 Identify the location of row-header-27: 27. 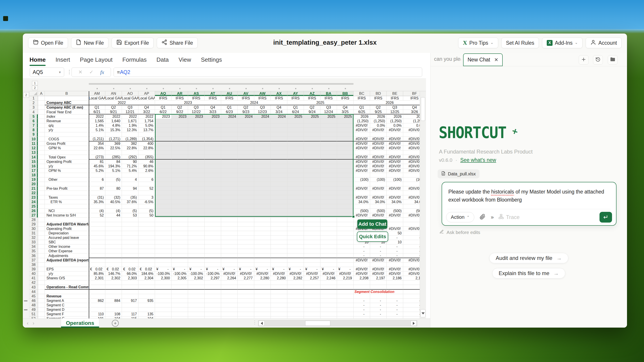
(34, 215).